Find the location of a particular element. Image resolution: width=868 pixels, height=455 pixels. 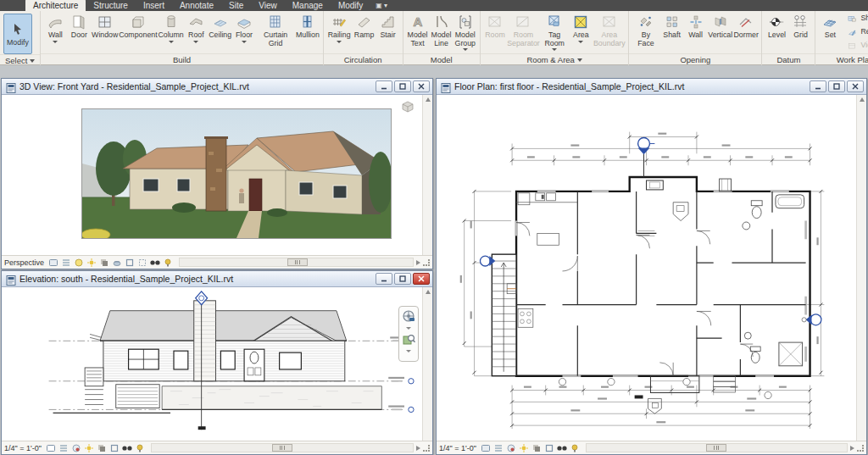

level-button: Level is located at coordinates (776, 26).